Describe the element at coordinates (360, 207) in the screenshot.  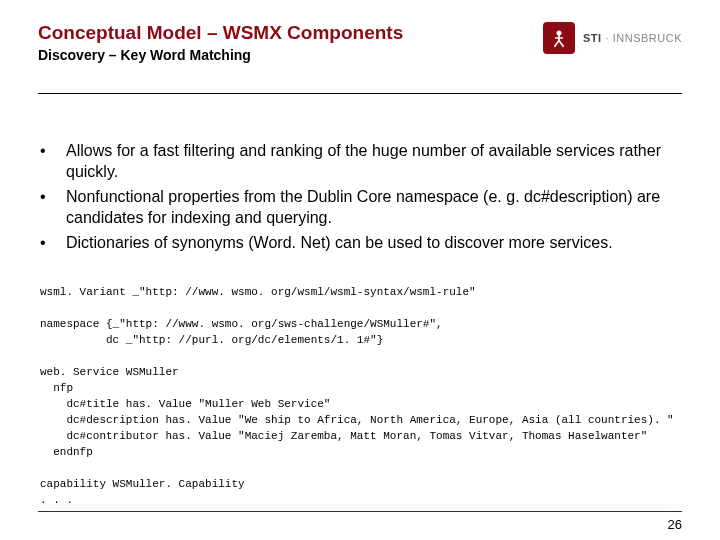
I see `list-item: • Nonfunctional properties from the Dubl…` at that location.